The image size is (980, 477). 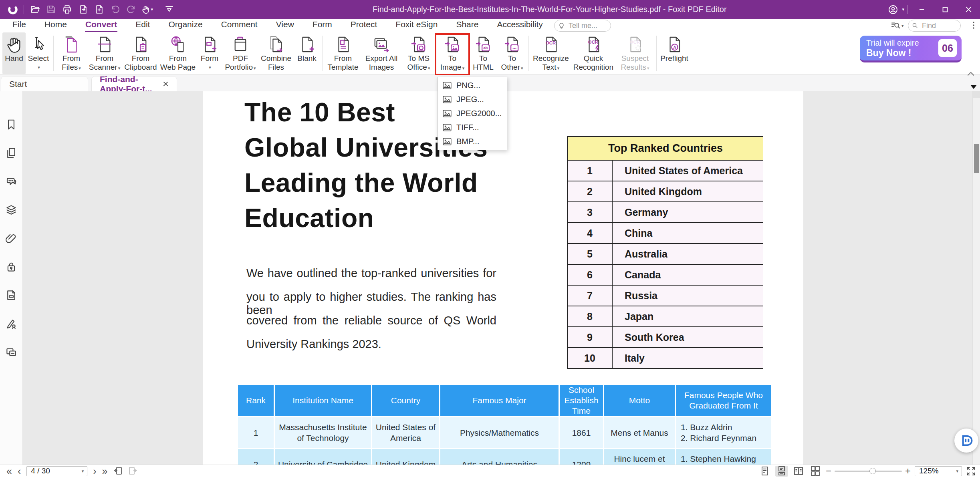 What do you see at coordinates (968, 10) in the screenshot?
I see `close-button` at bounding box center [968, 10].